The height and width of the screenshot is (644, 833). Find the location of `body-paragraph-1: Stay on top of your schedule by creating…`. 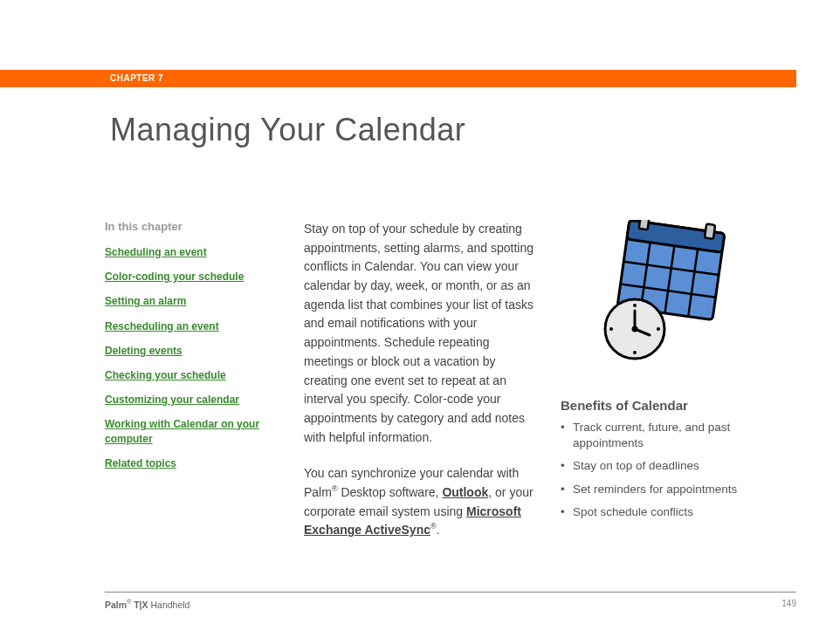

body-paragraph-1: Stay on top of your schedule by creating… is located at coordinates (423, 333).